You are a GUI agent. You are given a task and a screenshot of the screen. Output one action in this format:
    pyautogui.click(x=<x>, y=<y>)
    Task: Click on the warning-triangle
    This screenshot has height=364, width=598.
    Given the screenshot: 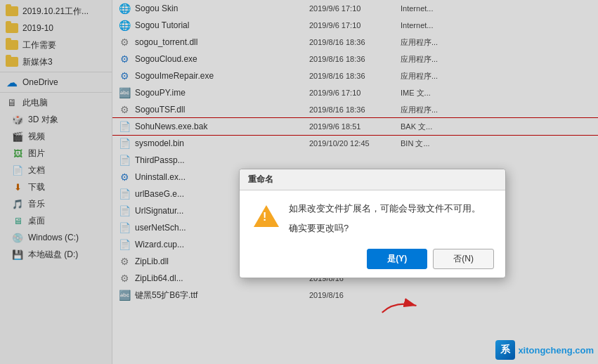 What is the action you would take?
    pyautogui.click(x=266, y=216)
    